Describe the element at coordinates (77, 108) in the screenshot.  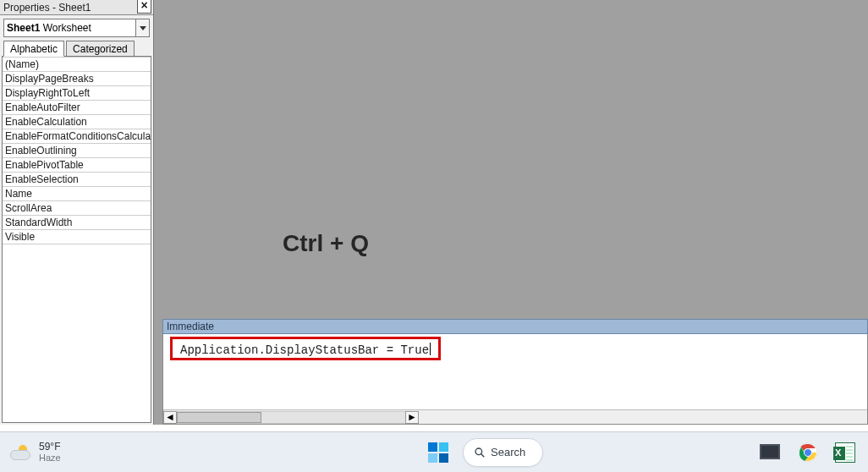
I see `property-name: EnableAutoFilter` at that location.